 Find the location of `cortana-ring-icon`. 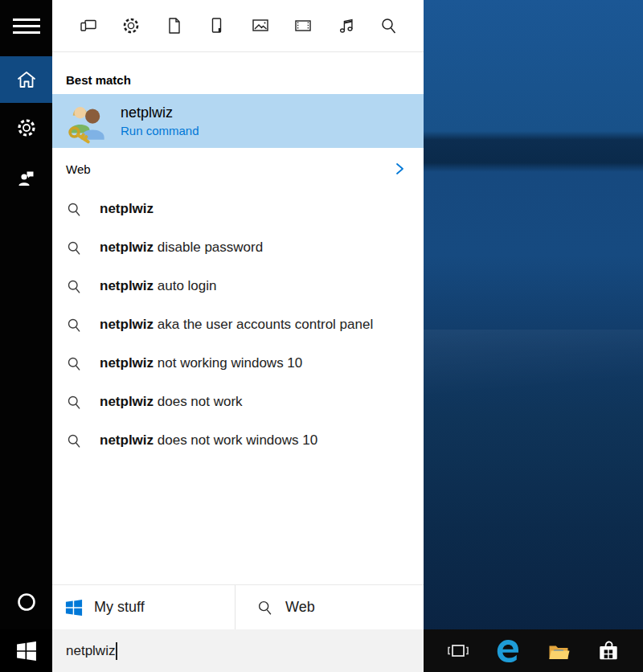

cortana-ring-icon is located at coordinates (27, 602).